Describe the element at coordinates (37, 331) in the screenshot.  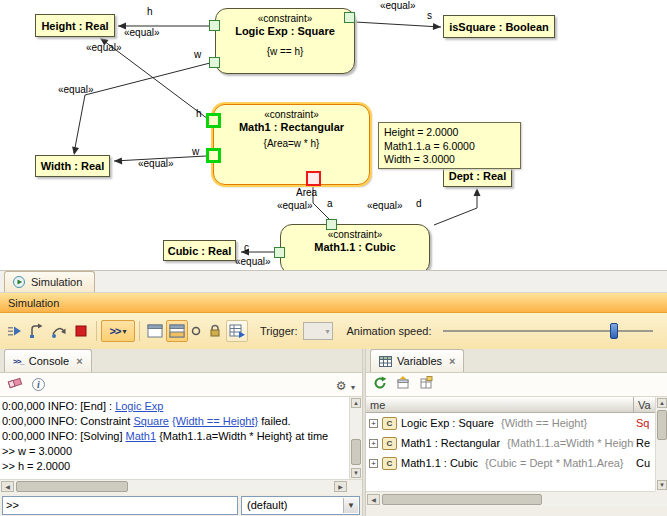
I see `step-into-icon` at that location.